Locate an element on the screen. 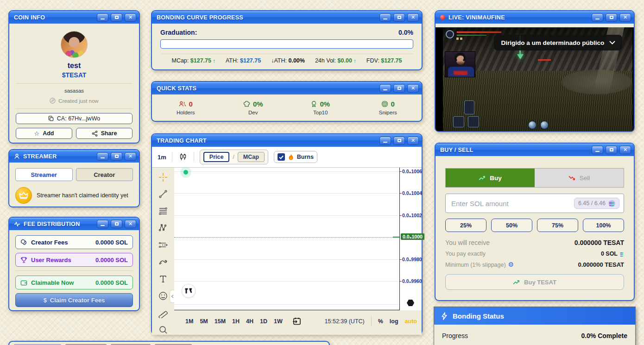 The width and height of the screenshot is (644, 345). fee-titlebar: FEE DISTRIBUTION ✕ is located at coordinates (74, 224).